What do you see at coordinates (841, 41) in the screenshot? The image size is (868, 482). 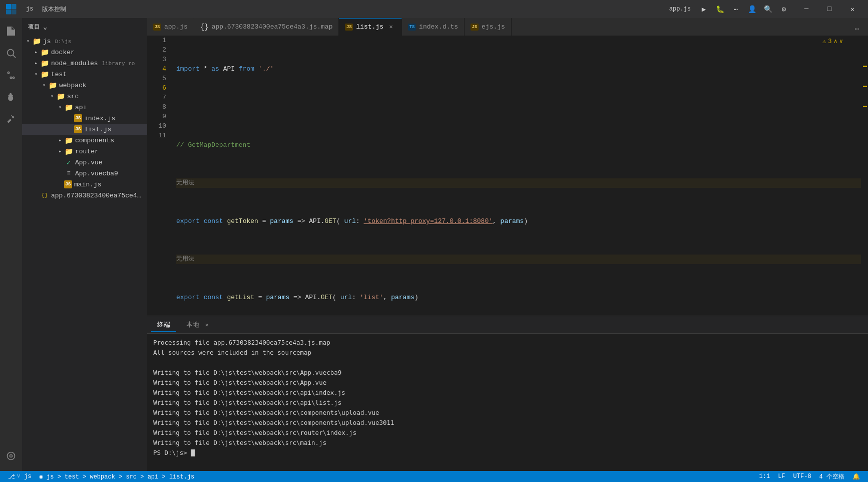 I see `chevron-down-icon: ∨` at bounding box center [841, 41].